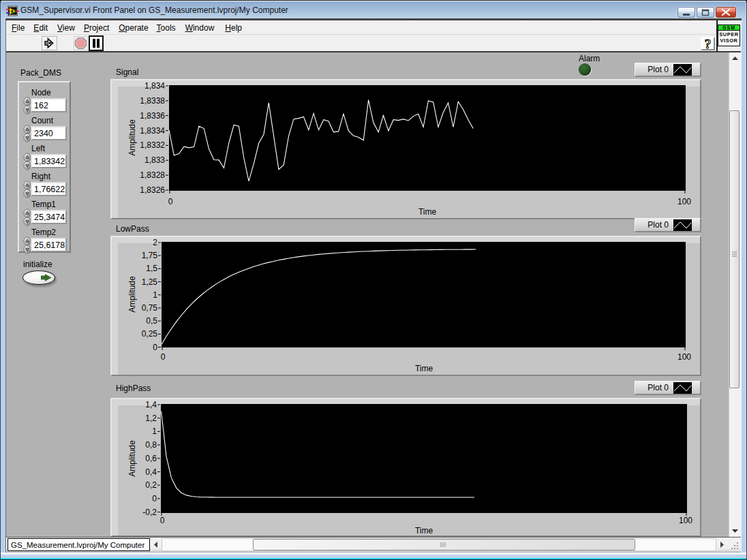 This screenshot has height=560, width=747. What do you see at coordinates (153, 175) in the screenshot?
I see `svg-text: 1,8328` at bounding box center [153, 175].